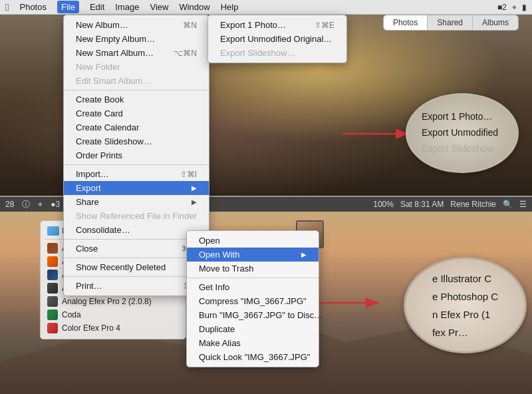  What do you see at coordinates (136, 100) in the screenshot?
I see `menu-create-book: Create Book` at bounding box center [136, 100].